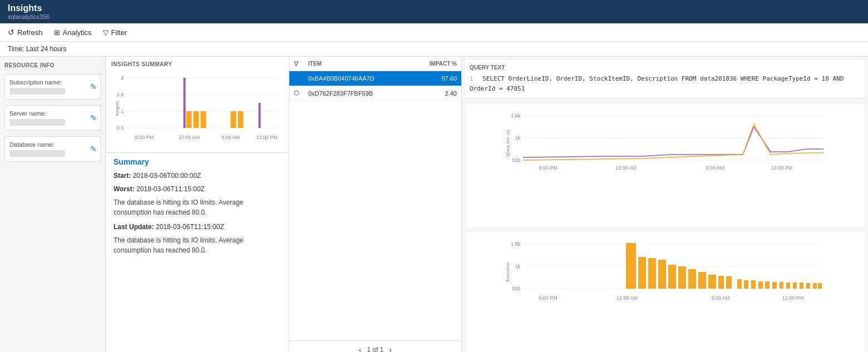  What do you see at coordinates (134, 227) in the screenshot?
I see `last-update-label: Last Update:` at bounding box center [134, 227].